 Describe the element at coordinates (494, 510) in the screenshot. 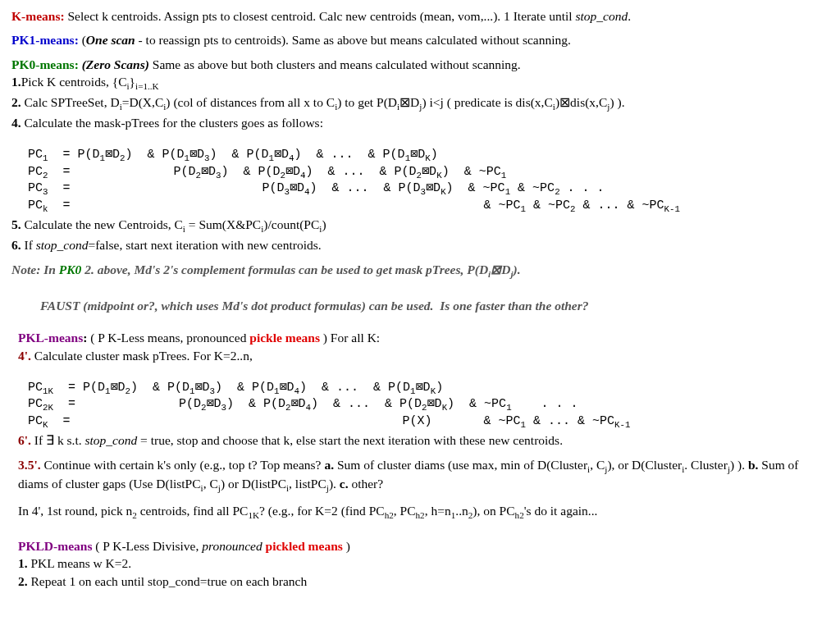

I see `in4m: ), on PC` at that location.